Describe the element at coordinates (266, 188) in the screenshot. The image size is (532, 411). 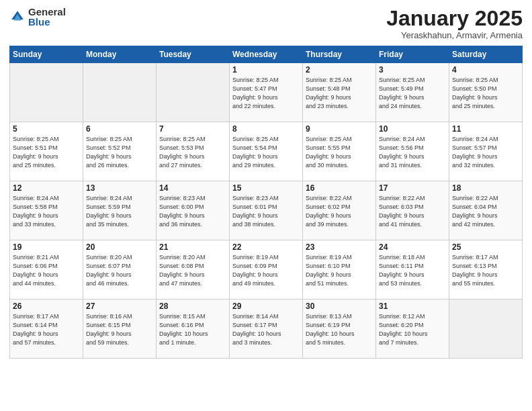
I see `day-number: 15` at that location.